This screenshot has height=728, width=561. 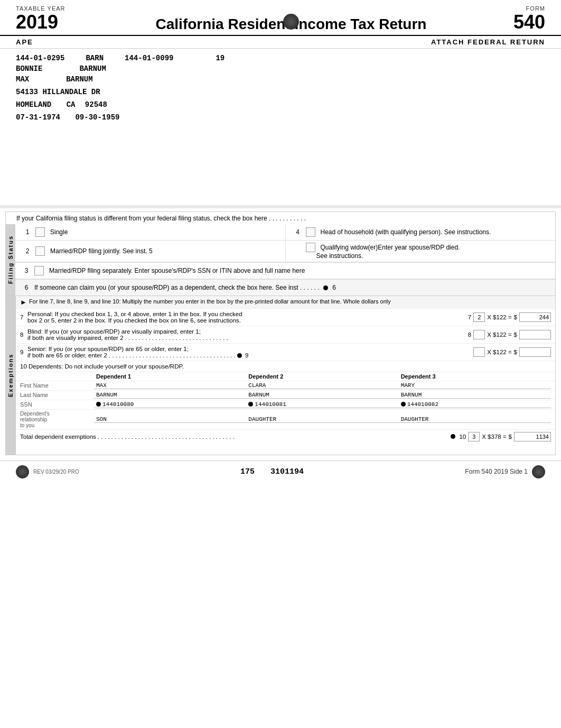 I want to click on name-label: BARN, so click(x=95, y=58).